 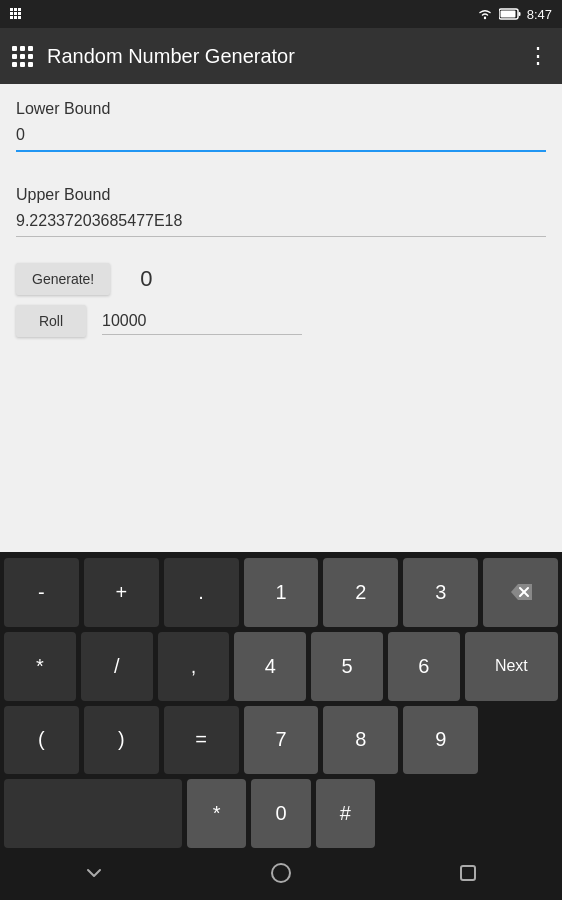 I want to click on key-9: 9, so click(x=440, y=740).